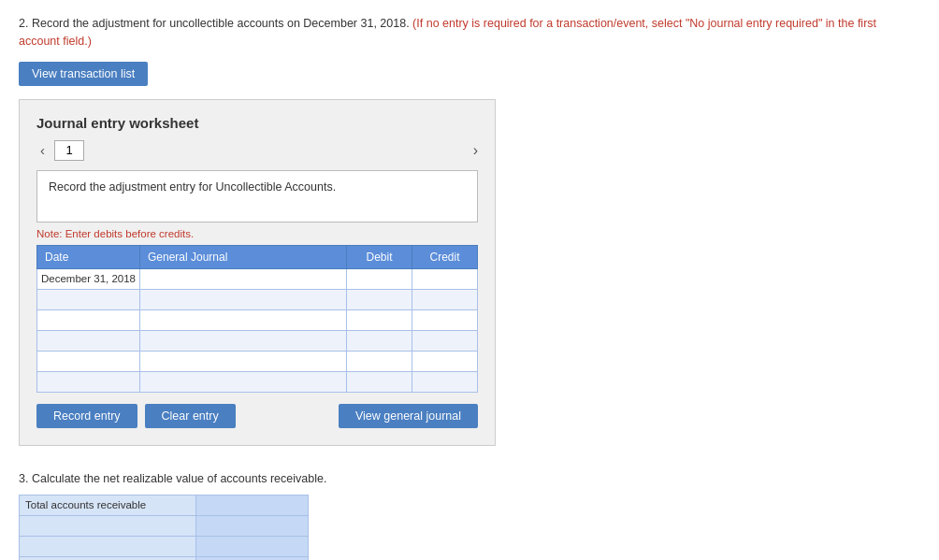  Describe the element at coordinates (257, 123) in the screenshot. I see `worksheet-title: Journal entry worksheet` at that location.